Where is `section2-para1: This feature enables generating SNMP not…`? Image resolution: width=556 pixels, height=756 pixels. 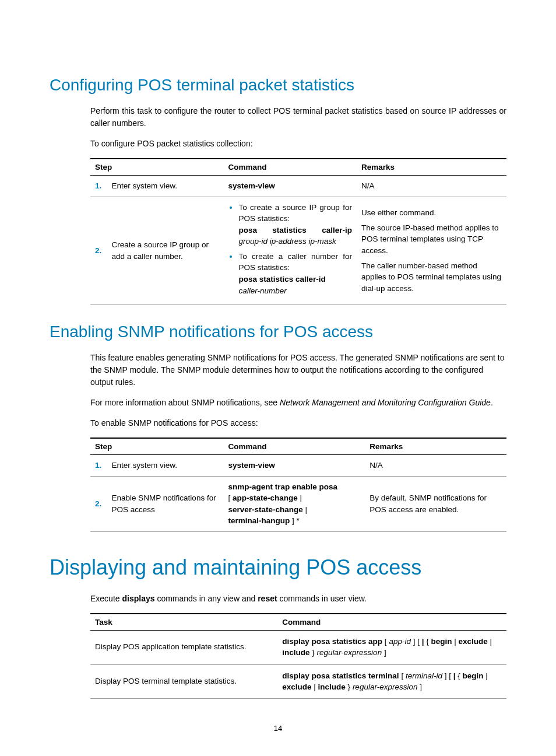
section2-para1: This feature enables generating SNMP not… is located at coordinates (278, 370).